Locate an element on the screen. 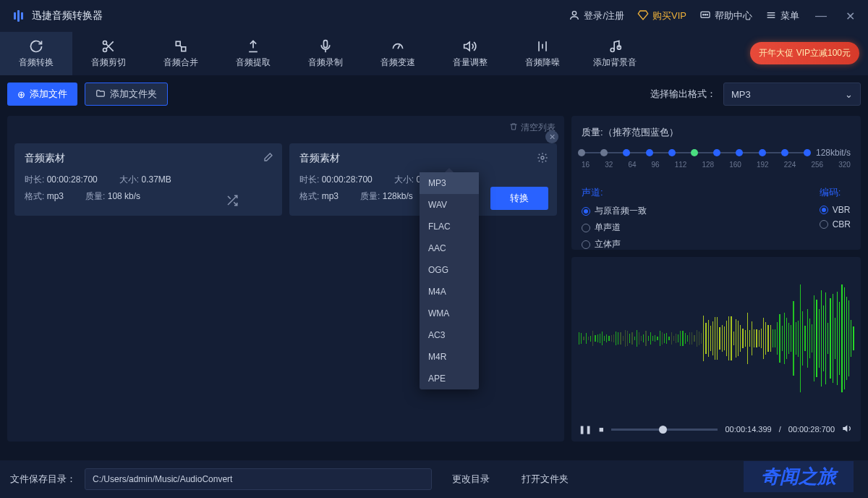 The width and height of the screenshot is (868, 498). format-option-m4r: M4R is located at coordinates (449, 357).